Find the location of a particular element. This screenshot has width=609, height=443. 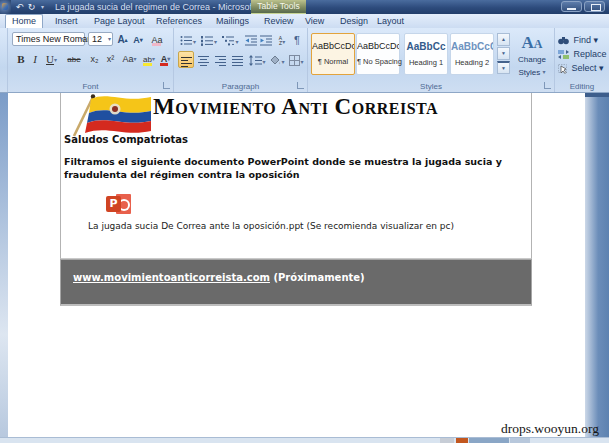

bullets-button: ▾ is located at coordinates (188, 40).